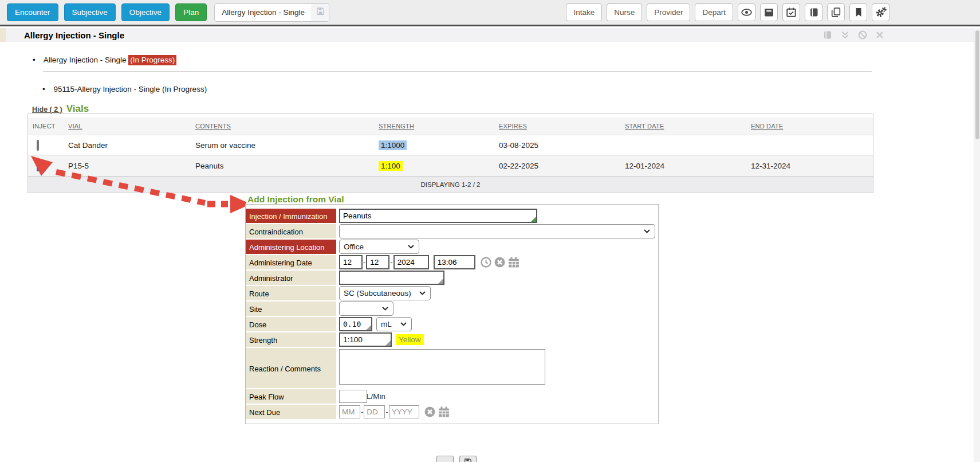  What do you see at coordinates (977, 85) in the screenshot?
I see `scrollbar-thumb` at bounding box center [977, 85].